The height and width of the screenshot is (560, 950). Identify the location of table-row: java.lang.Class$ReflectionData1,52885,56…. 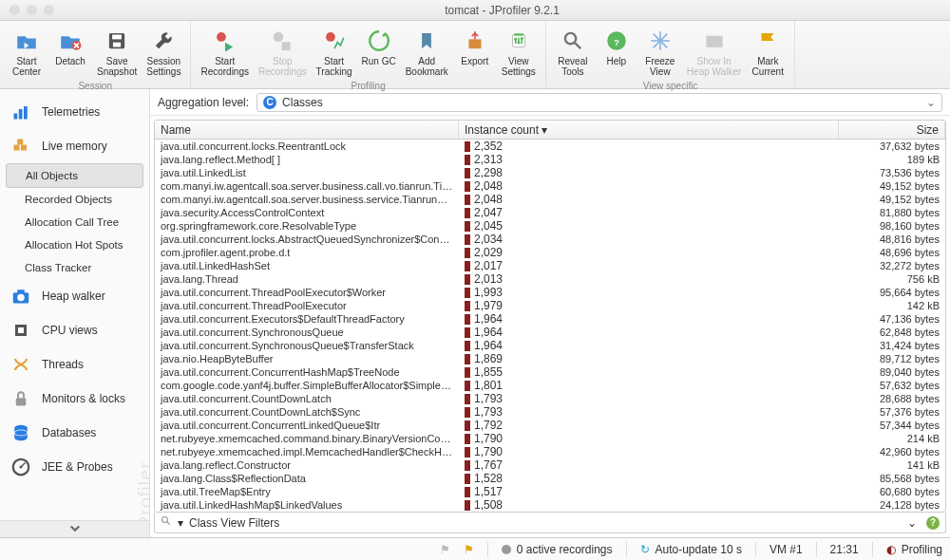
(550, 478).